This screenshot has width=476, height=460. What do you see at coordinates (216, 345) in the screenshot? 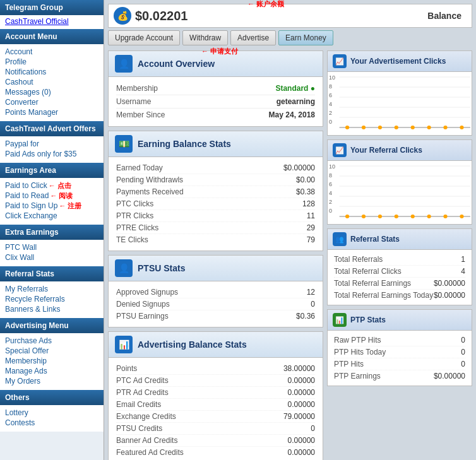
I see `advertising-balance-header: 📊 Advertising Balance Stats` at bounding box center [216, 345].